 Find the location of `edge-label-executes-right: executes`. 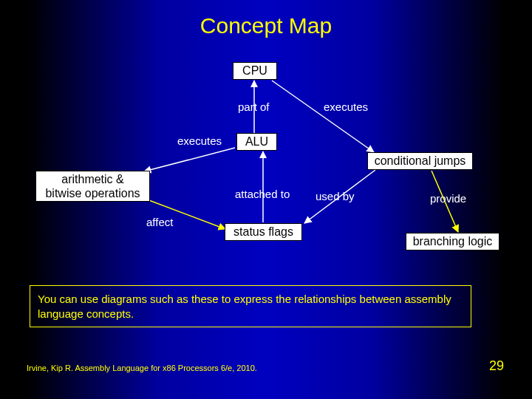

edge-label-executes-right: executes is located at coordinates (346, 106).